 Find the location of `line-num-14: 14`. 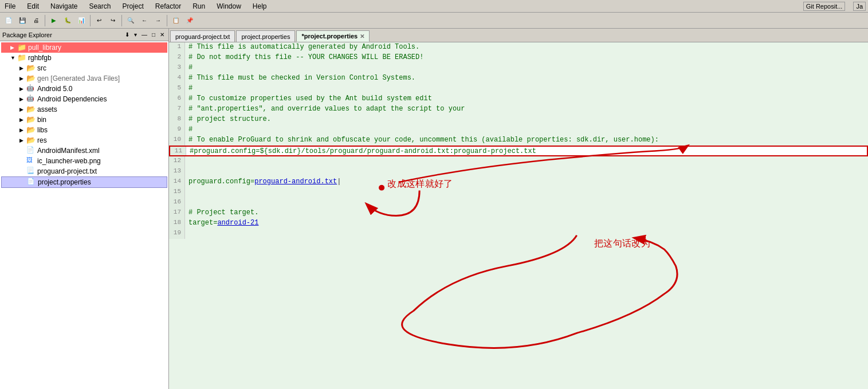

line-num-14: 14 is located at coordinates (177, 182).